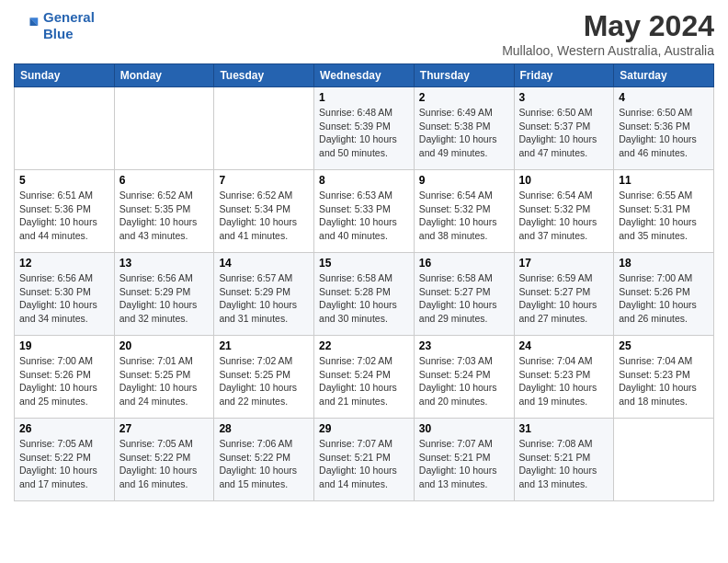 Image resolution: width=728 pixels, height=563 pixels. Describe the element at coordinates (564, 298) in the screenshot. I see `day-info: Sunrise: 6:59 AMSunset: 5:27 PMDaylight:…` at that location.